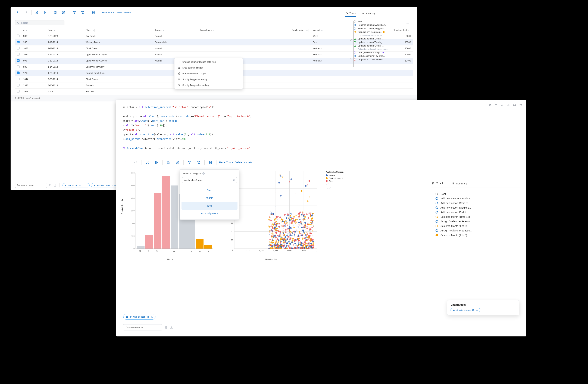  I want to click on ctx-sort-asc: Sort by Trigger ascending, so click(209, 79).